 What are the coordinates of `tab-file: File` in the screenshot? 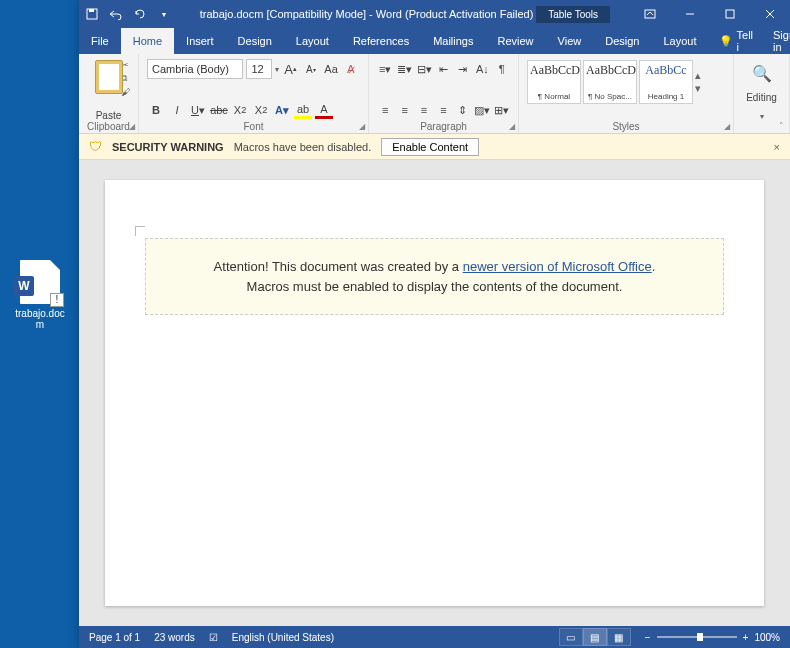 It's located at (100, 41).